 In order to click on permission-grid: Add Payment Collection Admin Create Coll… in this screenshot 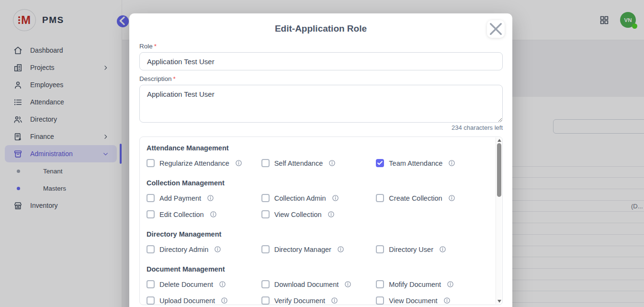, I will do `click(319, 206)`.